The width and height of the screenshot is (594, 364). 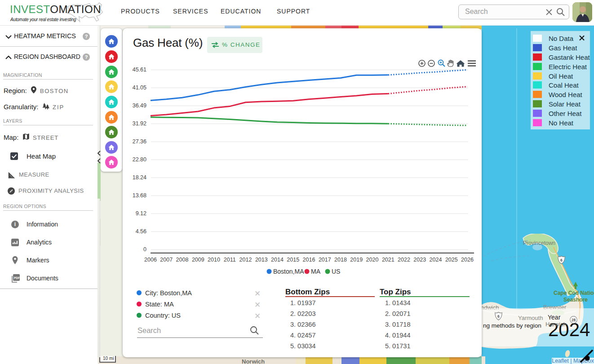 I want to click on svg-text: 2007, so click(x=166, y=260).